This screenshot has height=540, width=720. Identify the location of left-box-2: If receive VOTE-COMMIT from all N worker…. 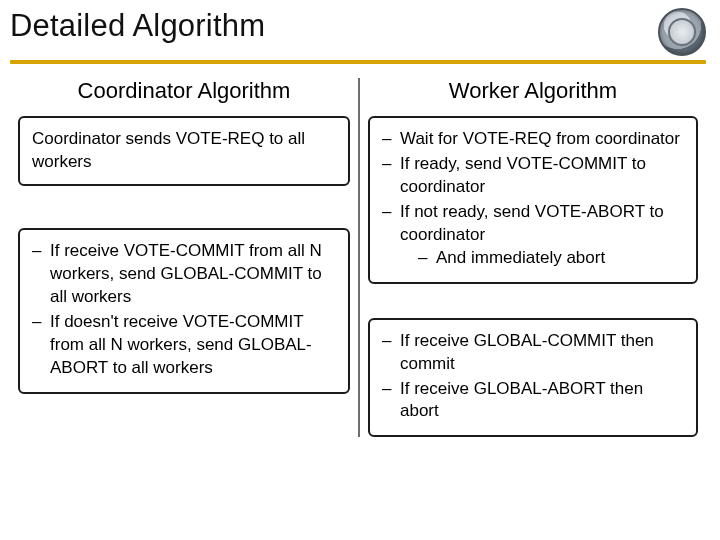
(184, 311).